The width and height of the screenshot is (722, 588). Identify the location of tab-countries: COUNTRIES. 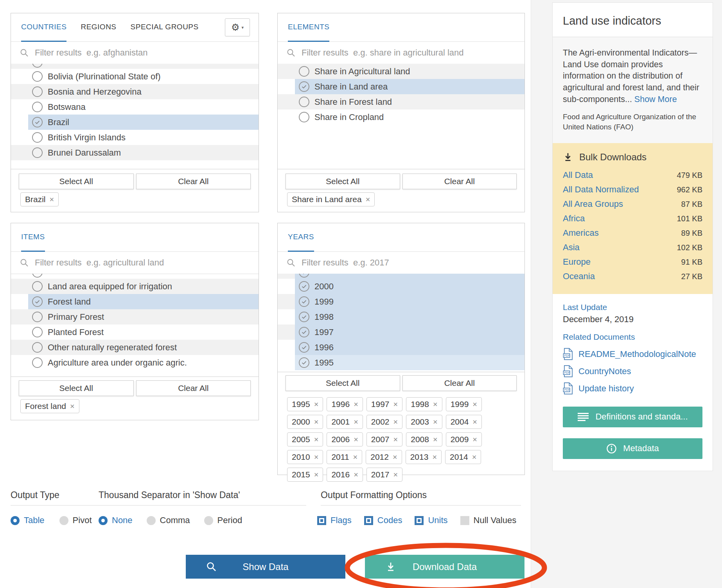
(44, 27).